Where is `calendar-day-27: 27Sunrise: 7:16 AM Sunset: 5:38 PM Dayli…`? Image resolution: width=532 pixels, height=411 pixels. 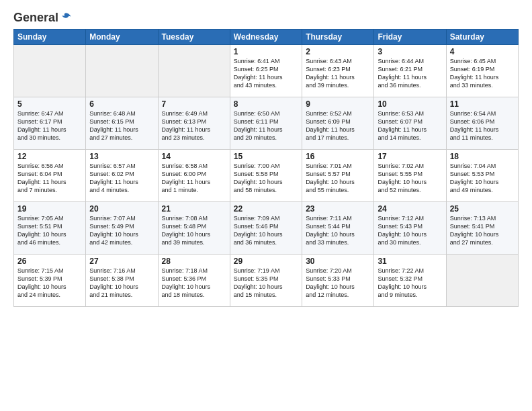 calendar-day-27: 27Sunrise: 7:16 AM Sunset: 5:38 PM Dayli… is located at coordinates (122, 281).